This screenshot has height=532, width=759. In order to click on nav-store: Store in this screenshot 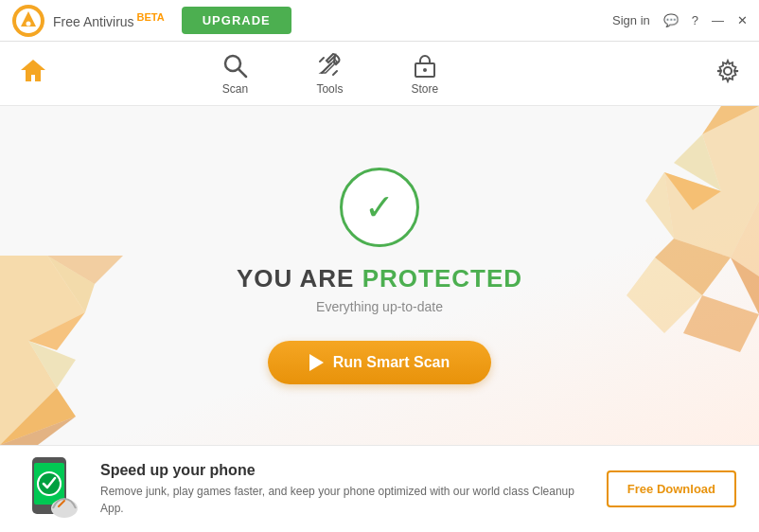, I will do `click(424, 74)`.